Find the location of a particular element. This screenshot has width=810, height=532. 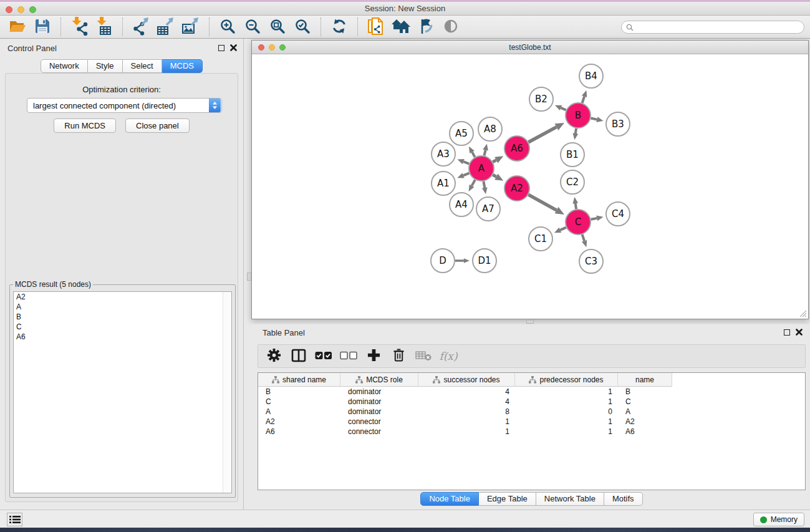

maximize-window-button is located at coordinates (32, 10).